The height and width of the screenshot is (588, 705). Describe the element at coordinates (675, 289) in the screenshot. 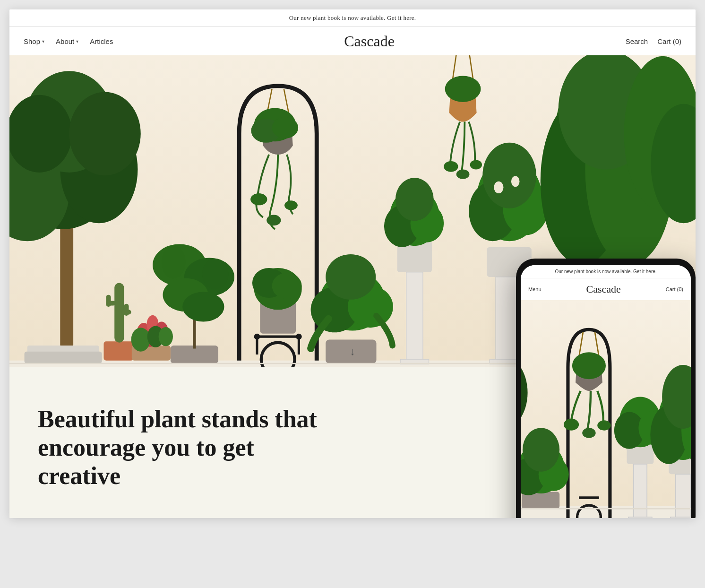

I see `phone-cart: Cart (0)` at that location.